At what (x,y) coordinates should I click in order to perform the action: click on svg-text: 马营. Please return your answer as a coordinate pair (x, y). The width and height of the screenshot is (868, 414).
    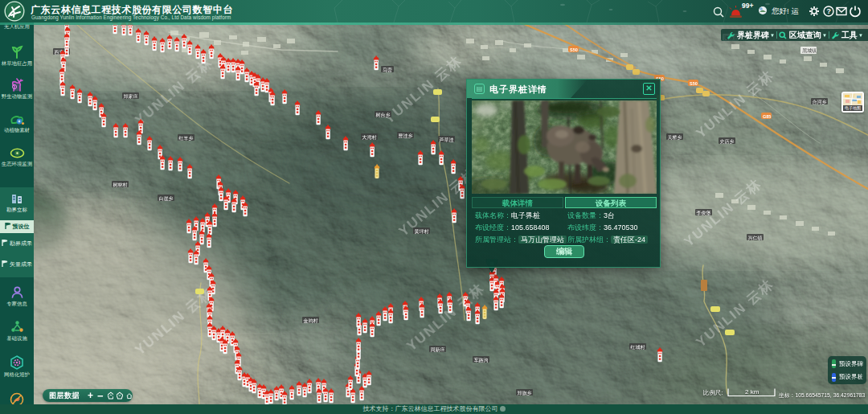
    Looking at the image, I should click on (387, 71).